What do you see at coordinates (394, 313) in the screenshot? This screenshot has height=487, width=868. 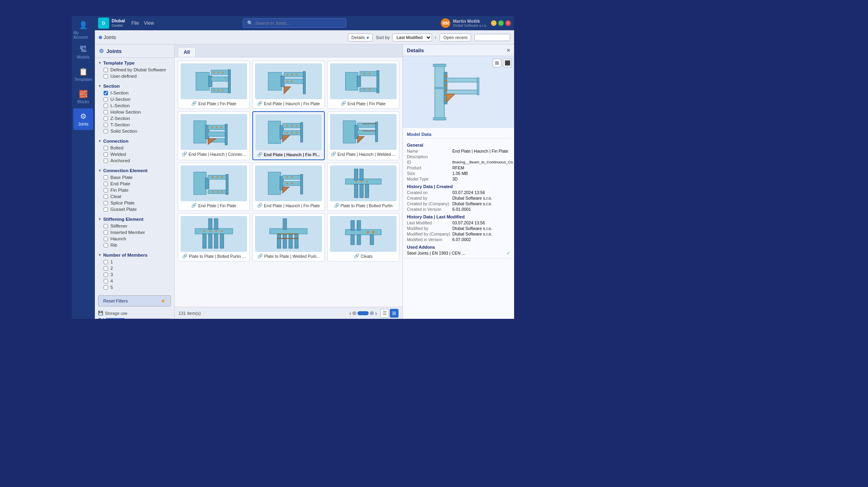 I see `grid-view-button: ⊞` at bounding box center [394, 313].